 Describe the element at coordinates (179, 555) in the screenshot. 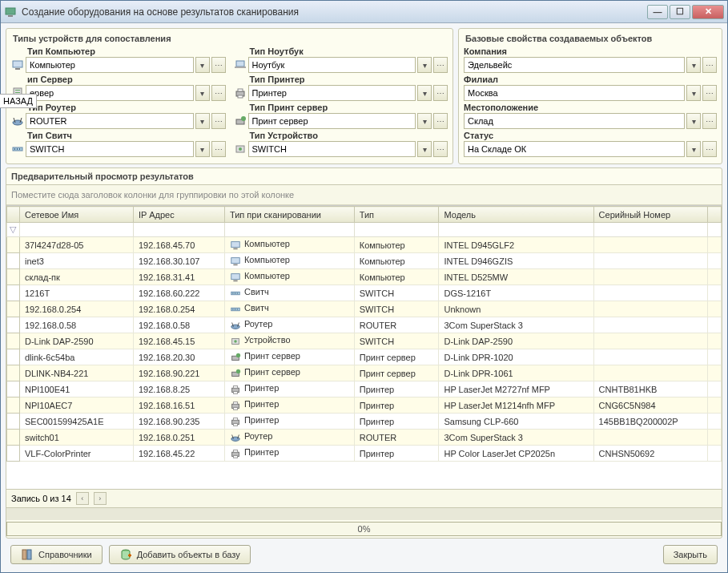

I see `add-objects-button: Добавить объекты в базу` at that location.